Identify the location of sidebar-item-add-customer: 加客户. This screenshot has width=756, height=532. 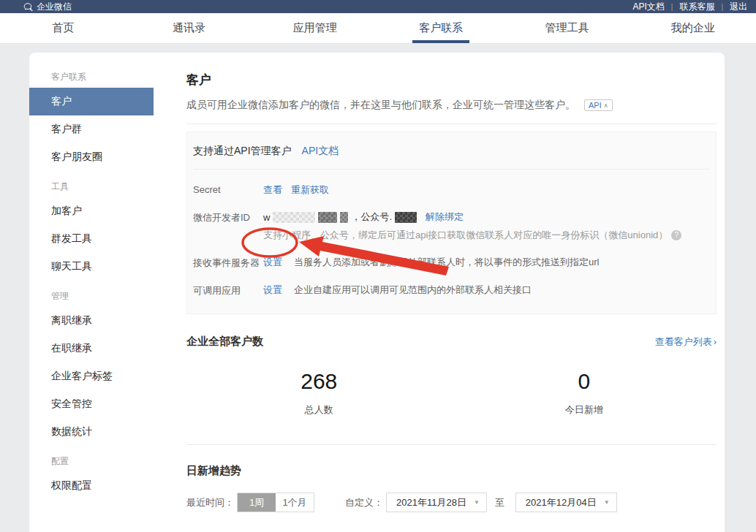
(91, 211).